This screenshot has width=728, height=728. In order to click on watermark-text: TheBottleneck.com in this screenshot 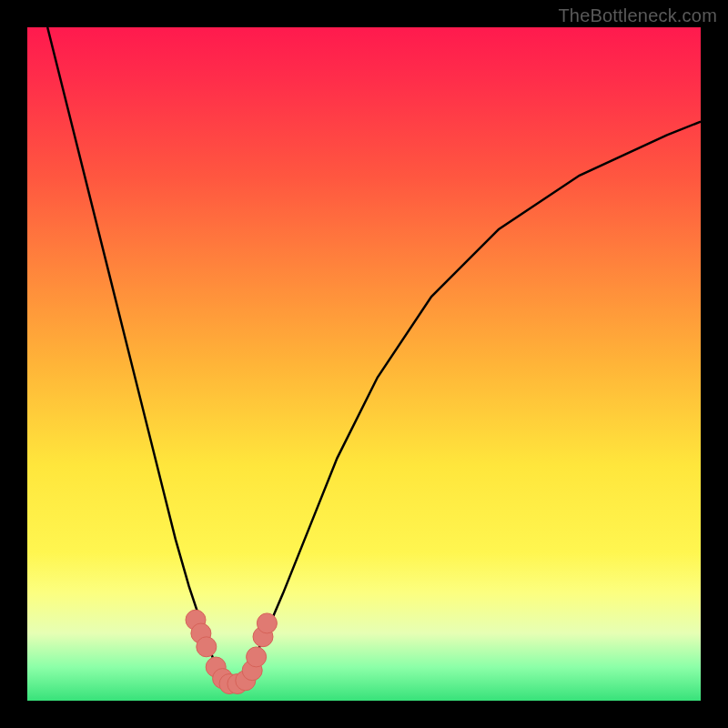, I will do `click(637, 16)`.